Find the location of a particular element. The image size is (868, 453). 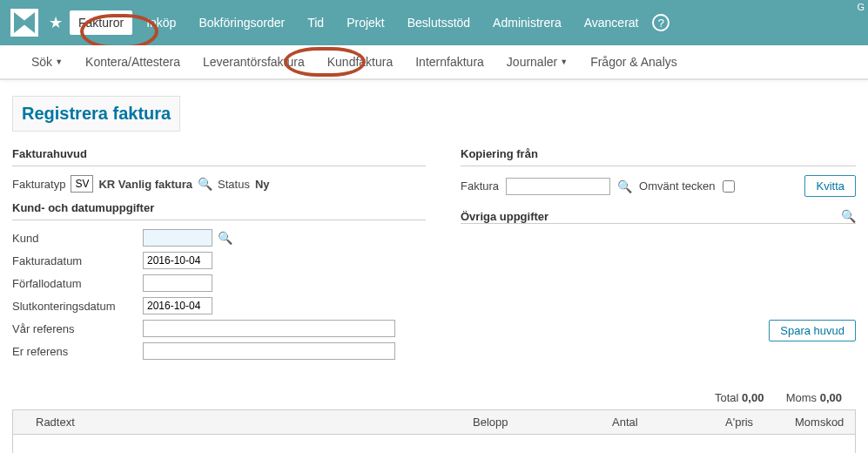

nav-bokforingsorder: Bokföringsorder is located at coordinates (242, 23).